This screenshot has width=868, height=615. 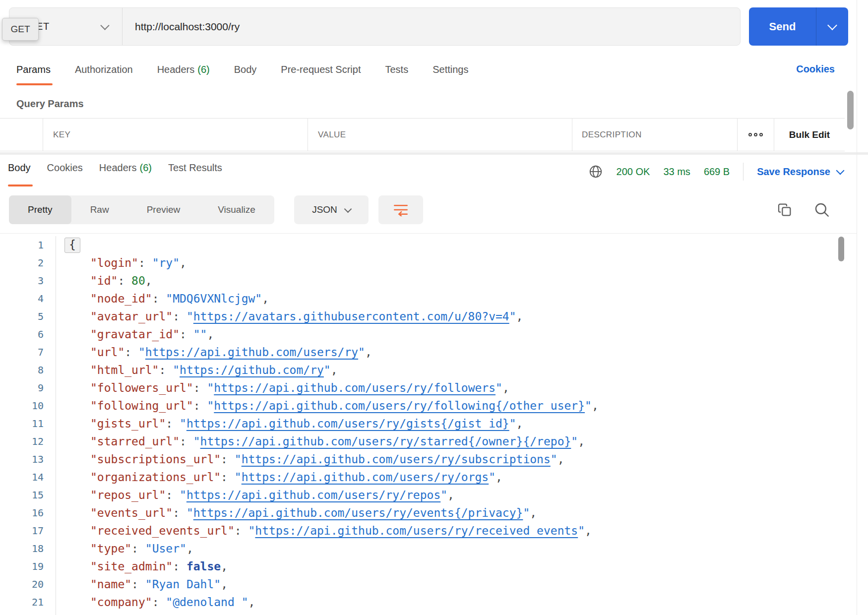 I want to click on request-tabs: ParamsAuthorizationHeaders(6)BodyPre-req…, so click(x=242, y=74).